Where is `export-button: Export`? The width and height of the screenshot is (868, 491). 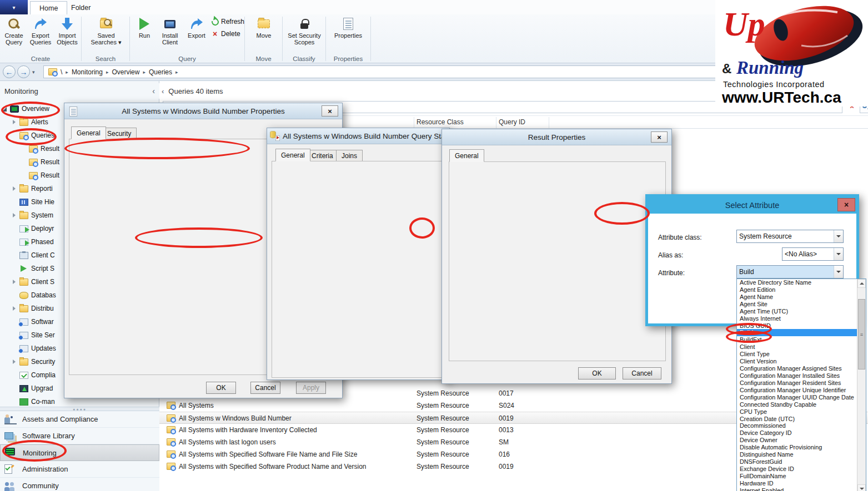
export-button: Export is located at coordinates (197, 34).